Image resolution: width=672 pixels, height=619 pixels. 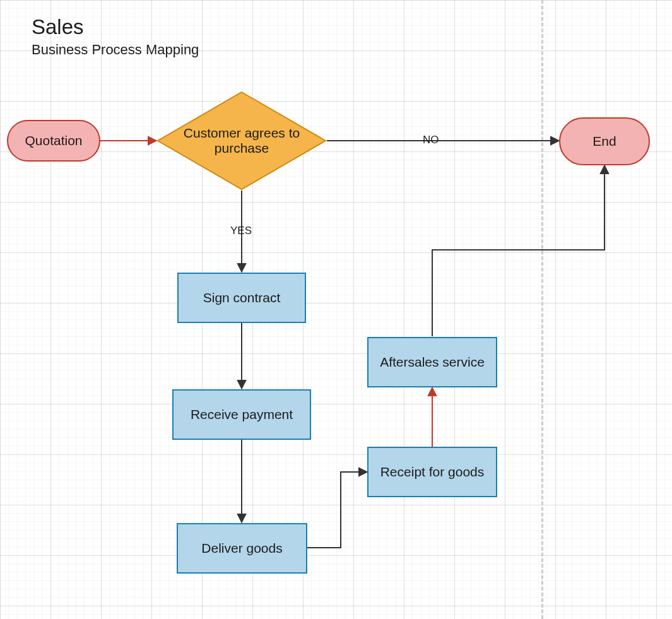 What do you see at coordinates (431, 140) in the screenshot?
I see `edge-label-no: NO` at bounding box center [431, 140].